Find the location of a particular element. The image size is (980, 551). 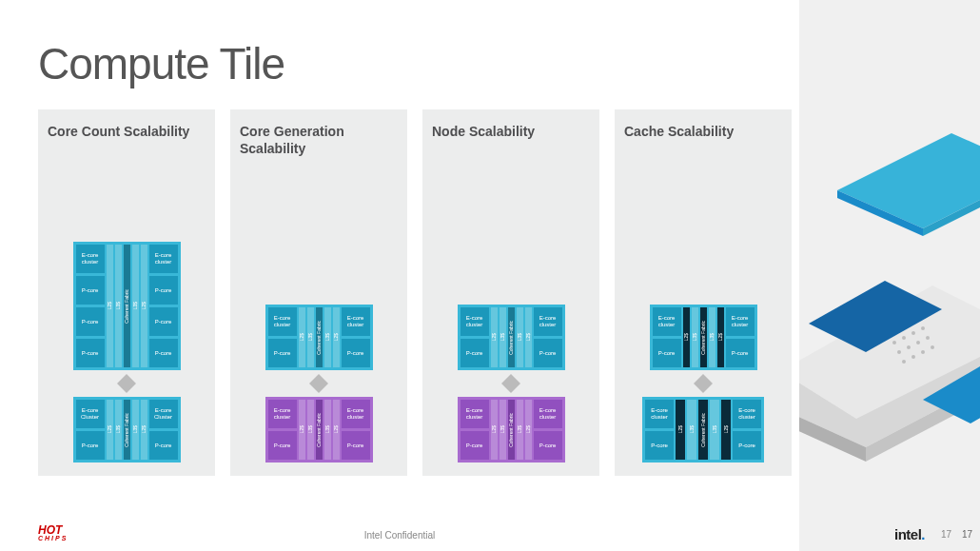

page-number: 17 is located at coordinates (946, 535).